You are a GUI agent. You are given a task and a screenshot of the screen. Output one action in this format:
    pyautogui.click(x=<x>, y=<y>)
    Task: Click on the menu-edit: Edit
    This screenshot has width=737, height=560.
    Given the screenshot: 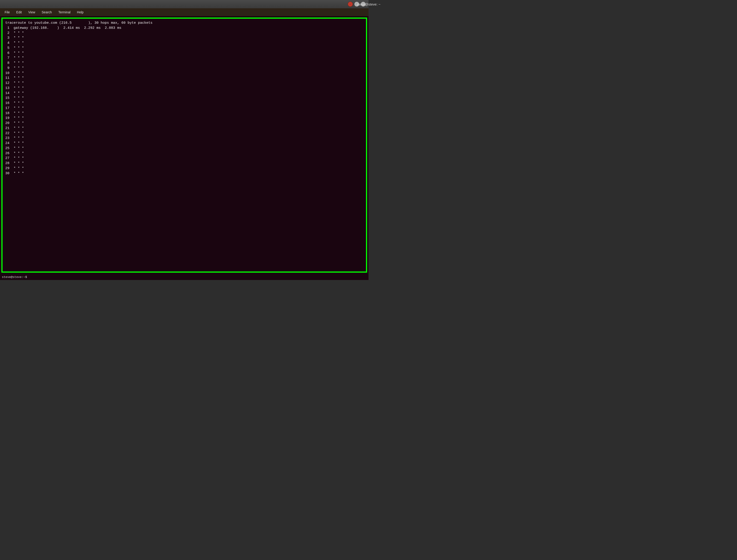 What is the action you would take?
    pyautogui.click(x=19, y=12)
    